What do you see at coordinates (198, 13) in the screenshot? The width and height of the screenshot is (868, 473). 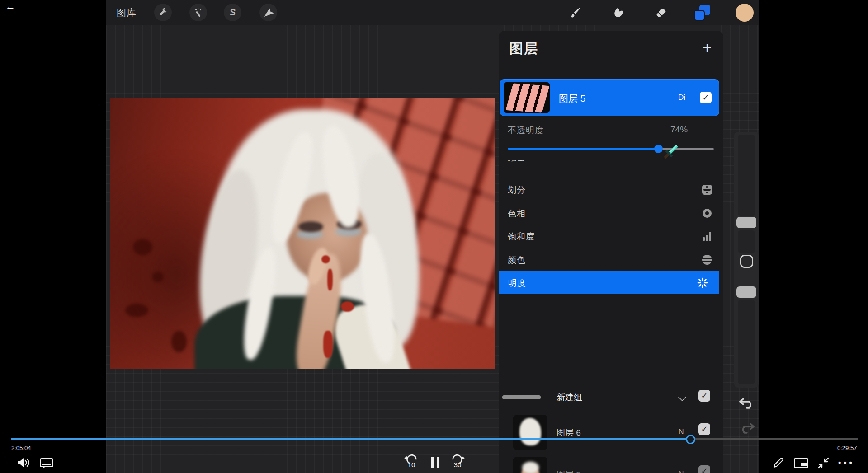 I see `magic-wand-icon` at bounding box center [198, 13].